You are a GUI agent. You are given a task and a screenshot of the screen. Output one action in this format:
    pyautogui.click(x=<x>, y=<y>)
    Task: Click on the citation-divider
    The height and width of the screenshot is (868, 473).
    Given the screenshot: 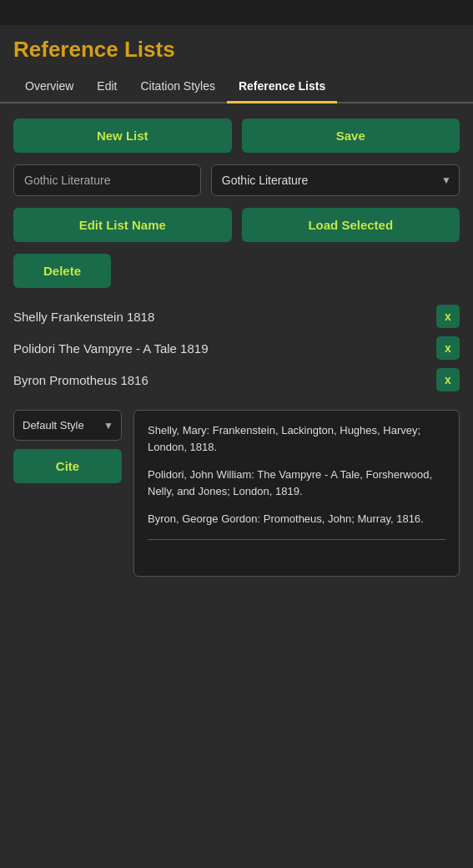 What is the action you would take?
    pyautogui.click(x=297, y=539)
    